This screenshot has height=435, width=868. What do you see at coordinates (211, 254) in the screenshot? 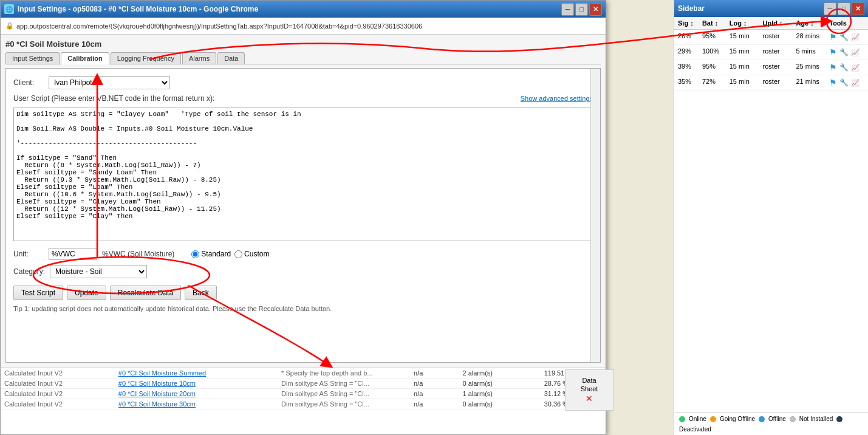
I see `radio-standard: Standard` at bounding box center [211, 254].